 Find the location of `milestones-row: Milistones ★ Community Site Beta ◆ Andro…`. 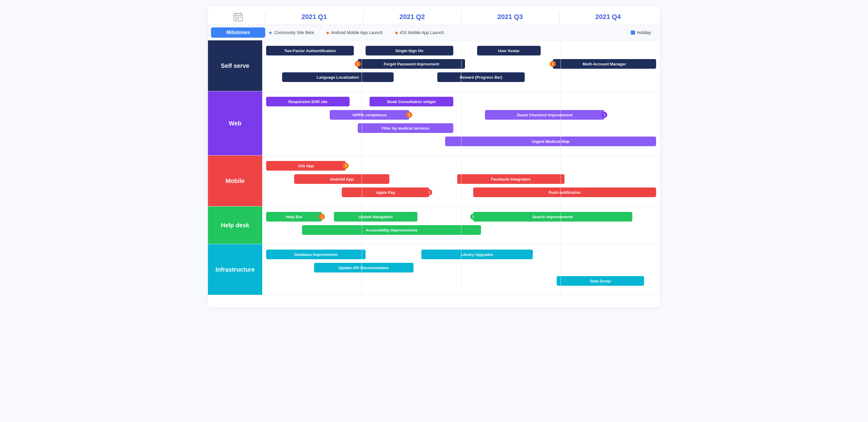

milestones-row: Milistones ★ Community Site Beta ◆ Andro… is located at coordinates (434, 33).